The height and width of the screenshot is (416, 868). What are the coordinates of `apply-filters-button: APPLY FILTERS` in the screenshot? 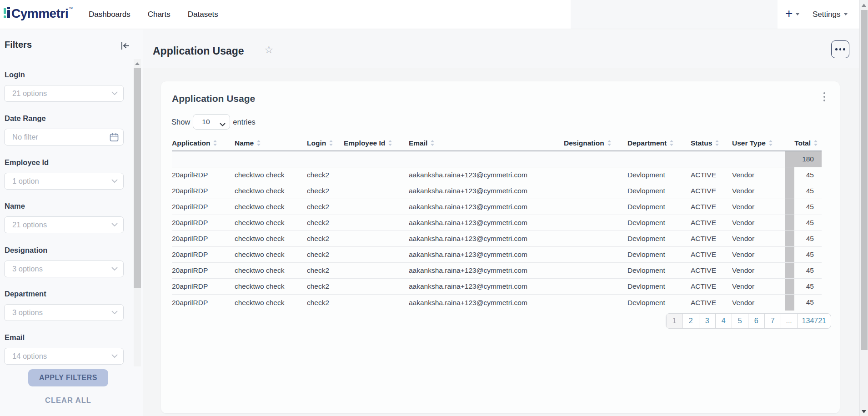 It's located at (68, 378).